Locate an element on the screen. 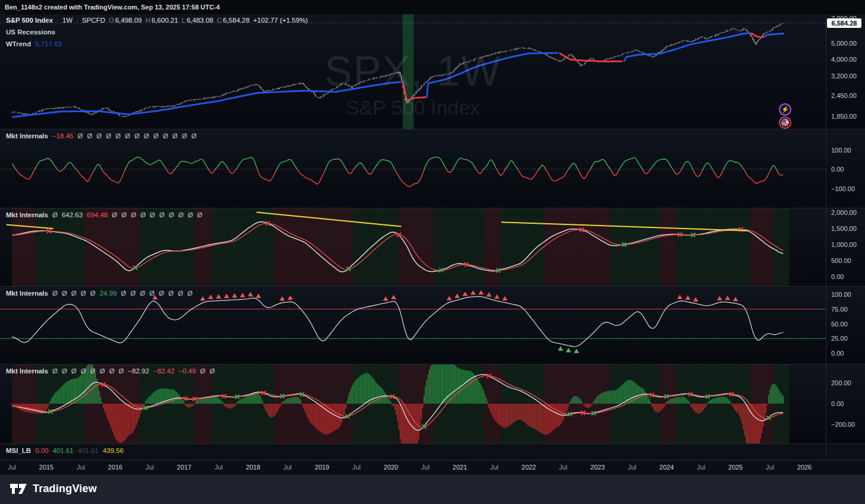  legend-value: −82.92 is located at coordinates (139, 371).